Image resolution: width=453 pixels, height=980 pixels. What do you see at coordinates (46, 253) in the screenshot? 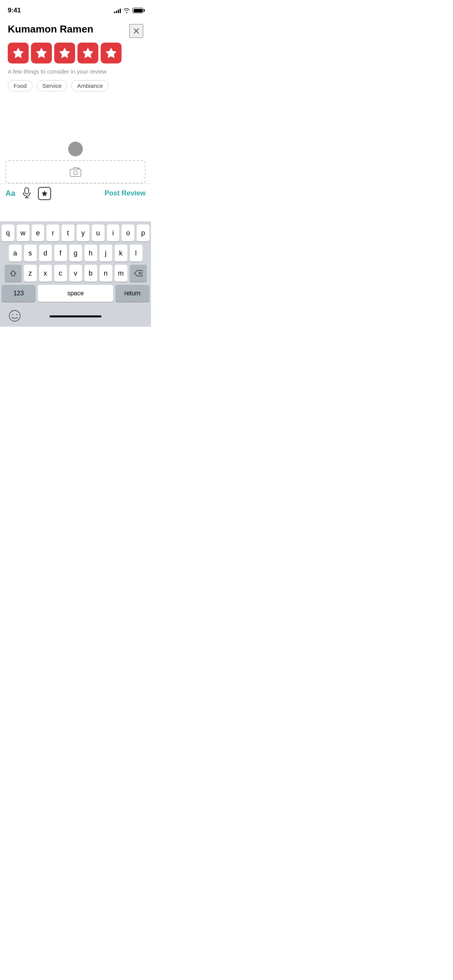
I see `key-d: d` at bounding box center [46, 253].